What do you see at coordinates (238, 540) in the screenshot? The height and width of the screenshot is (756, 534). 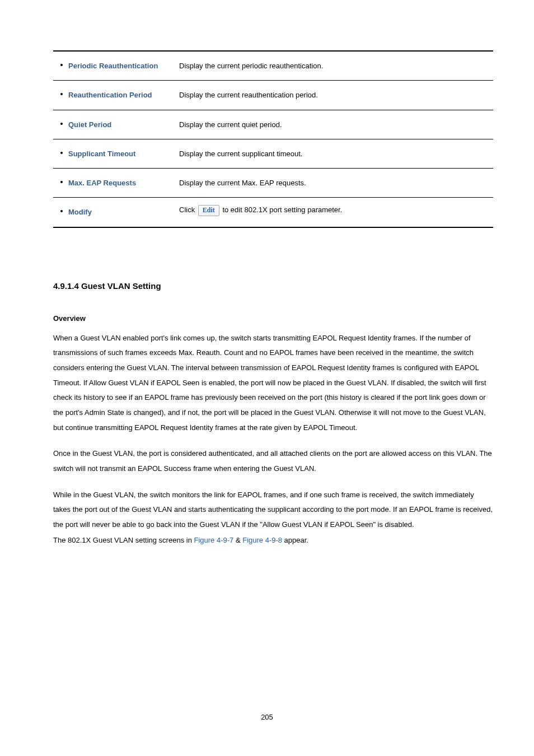 I see `p4-amp: &` at bounding box center [238, 540].